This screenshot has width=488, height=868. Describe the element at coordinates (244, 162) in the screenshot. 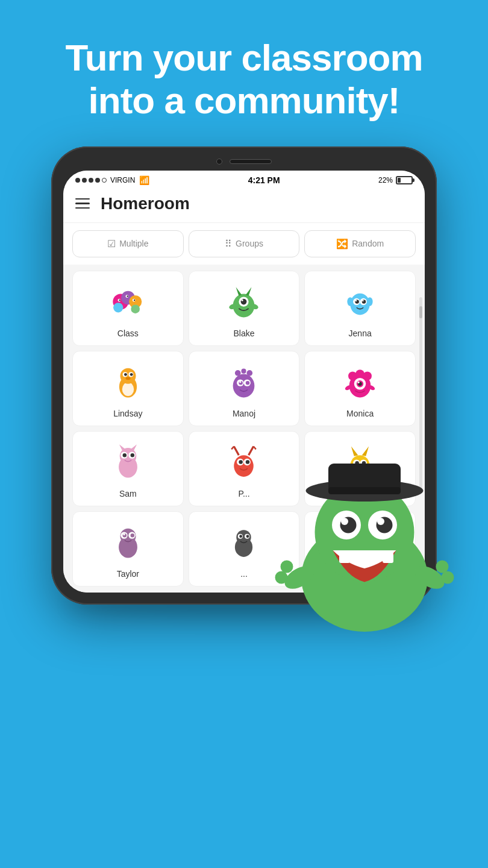

I see `phone-top-bar` at that location.